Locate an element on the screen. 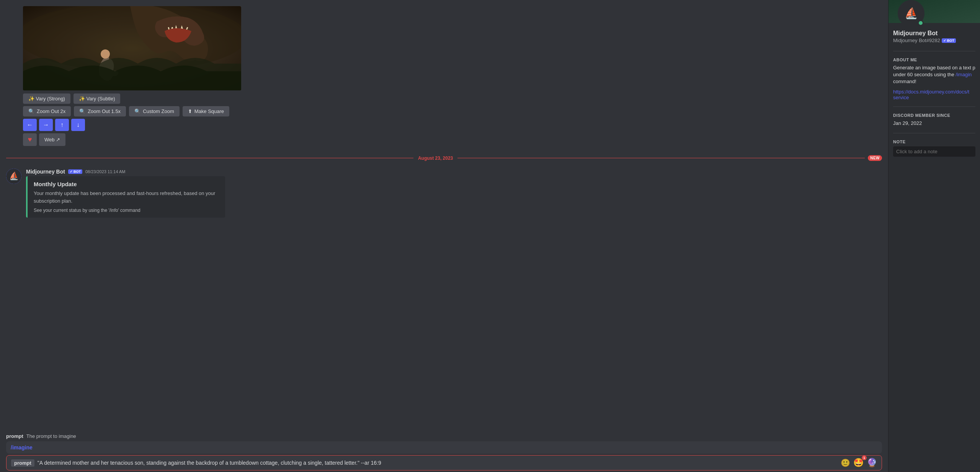  profile-name: Midjourney Bot is located at coordinates (934, 33).